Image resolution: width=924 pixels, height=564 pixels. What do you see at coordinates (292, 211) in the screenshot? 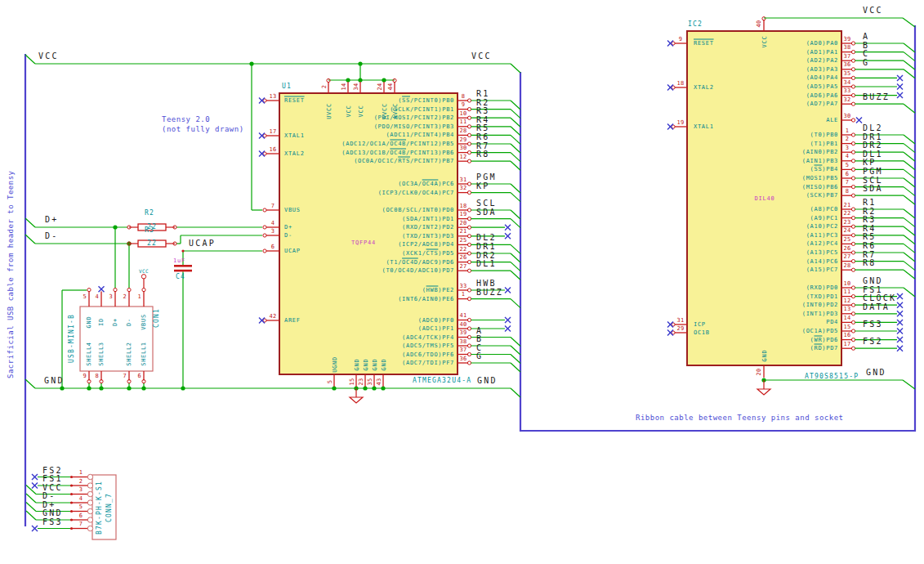
I see `pin-name: VBUS` at bounding box center [292, 211].